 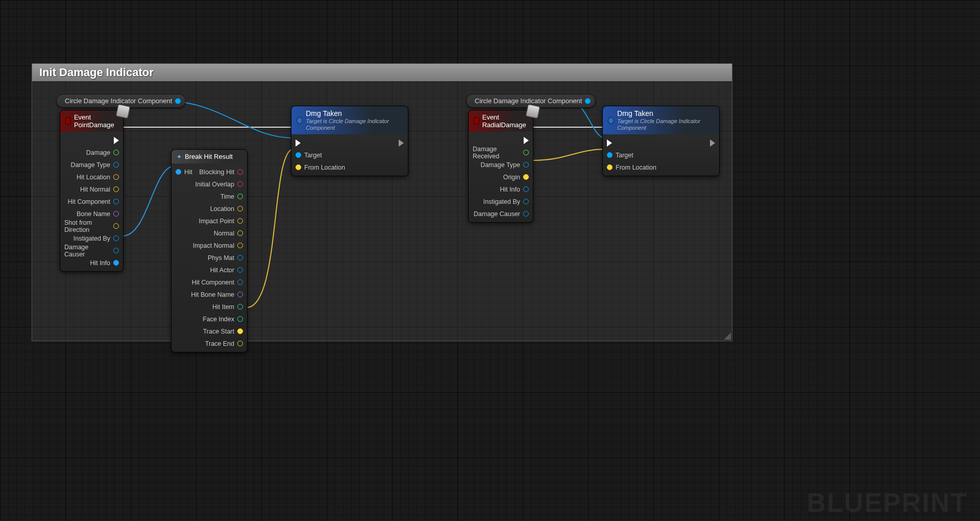 What do you see at coordinates (223, 209) in the screenshot?
I see `pin-label: Location` at bounding box center [223, 209].